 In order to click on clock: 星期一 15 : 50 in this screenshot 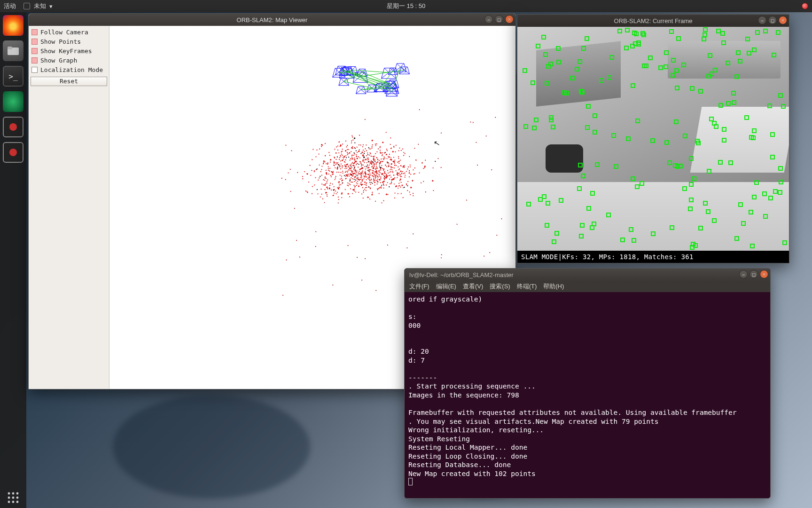, I will do `click(406, 6)`.